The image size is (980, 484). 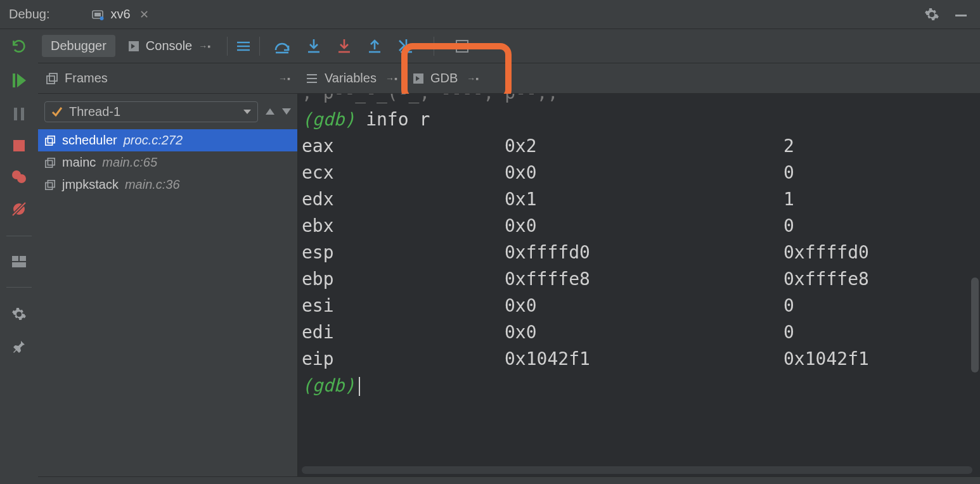 I want to click on frame-down-button, so click(x=287, y=111).